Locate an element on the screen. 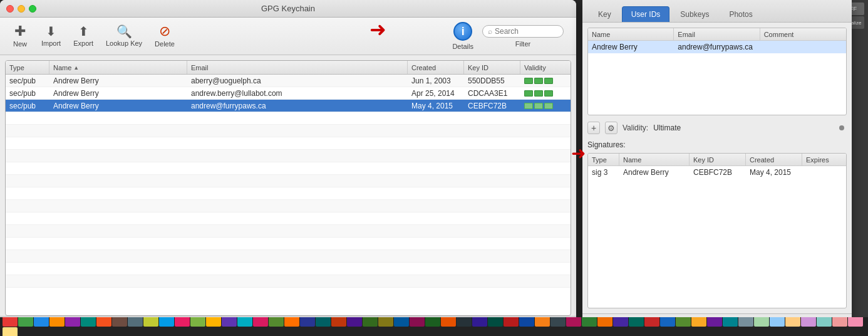  row3-created: May 4, 2015 is located at coordinates (436, 105).